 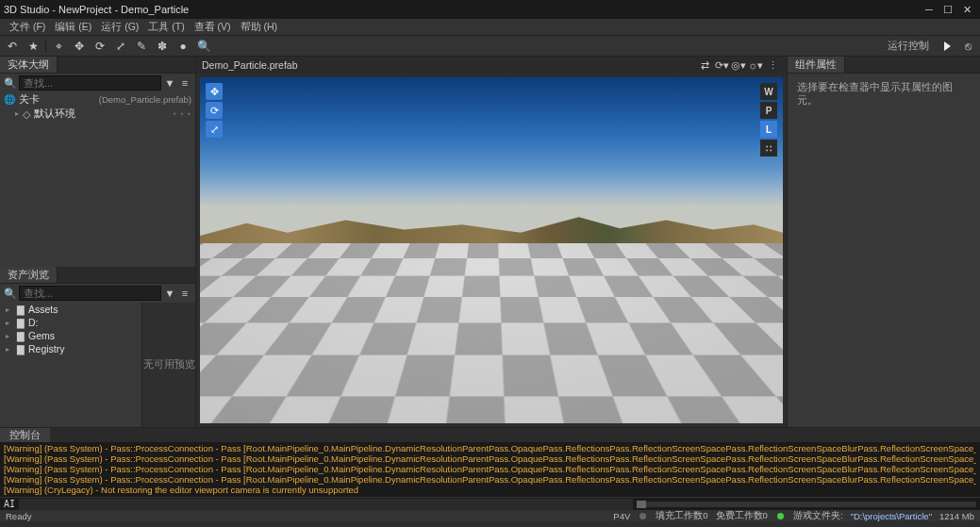 What do you see at coordinates (9, 503) in the screenshot?
I see `console-prompt: AI` at bounding box center [9, 503].